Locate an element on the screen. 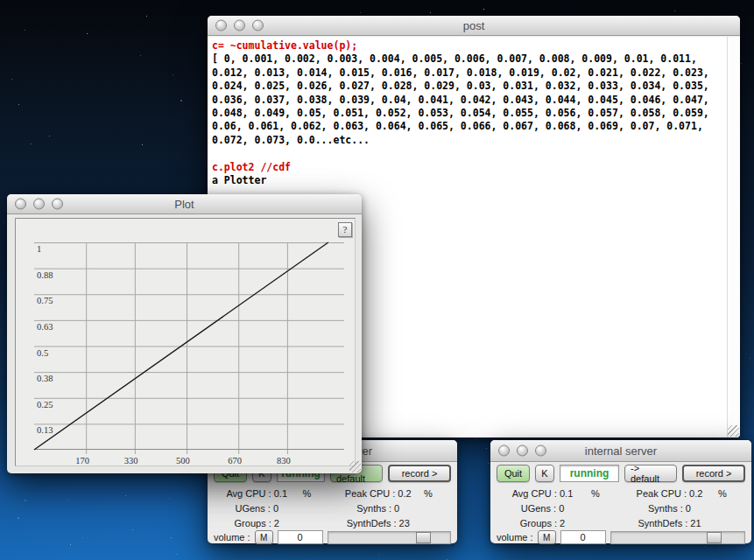 This screenshot has height=560, width=754. post-line: 0.012, 0.013, 0.014, 0.015, 0.016, 0.017… is located at coordinates (468, 74).